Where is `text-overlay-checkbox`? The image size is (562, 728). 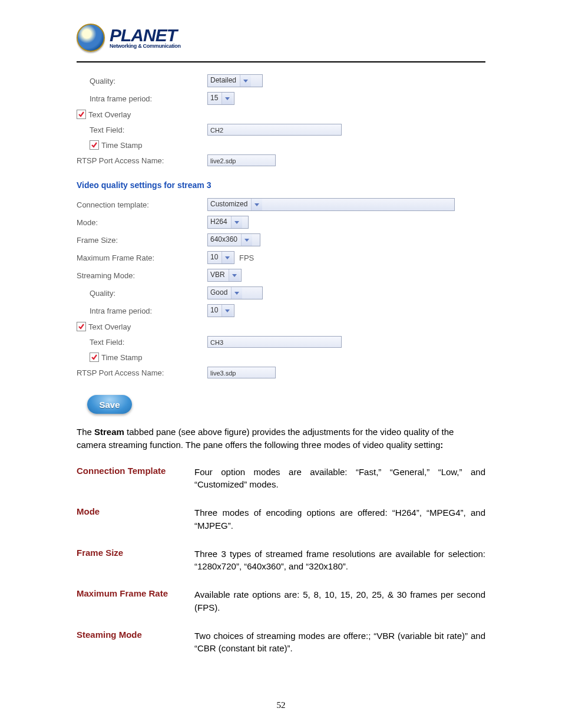 text-overlay-checkbox is located at coordinates (81, 114).